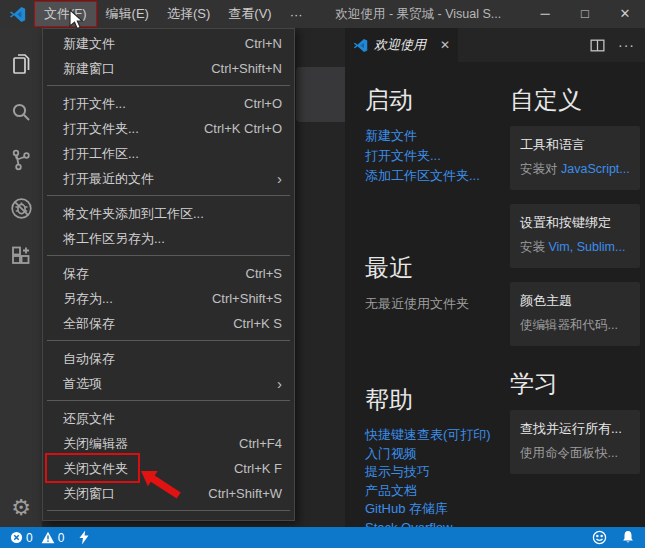 Image resolution: width=645 pixels, height=548 pixels. What do you see at coordinates (575, 384) in the screenshot?
I see `learn-section-title: 学习` at bounding box center [575, 384].